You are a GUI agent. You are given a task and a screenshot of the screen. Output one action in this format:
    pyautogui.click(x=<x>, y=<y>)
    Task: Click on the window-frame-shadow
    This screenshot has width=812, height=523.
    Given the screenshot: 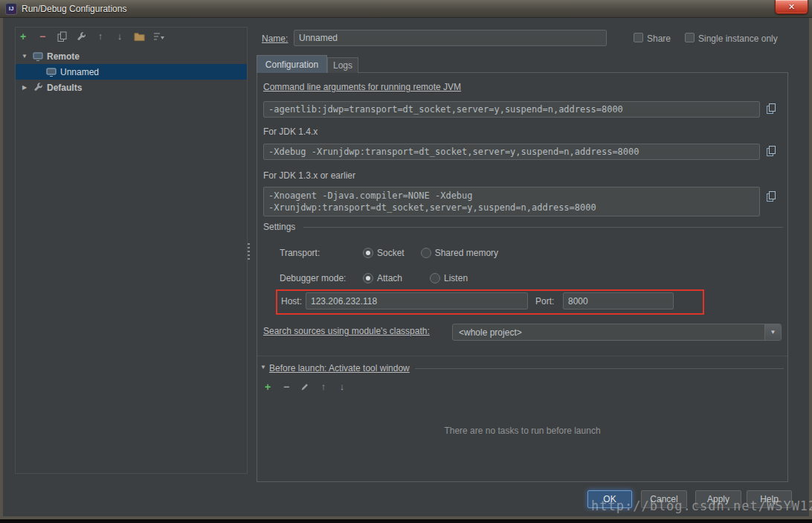 What is the action you would take?
    pyautogui.click(x=406, y=521)
    